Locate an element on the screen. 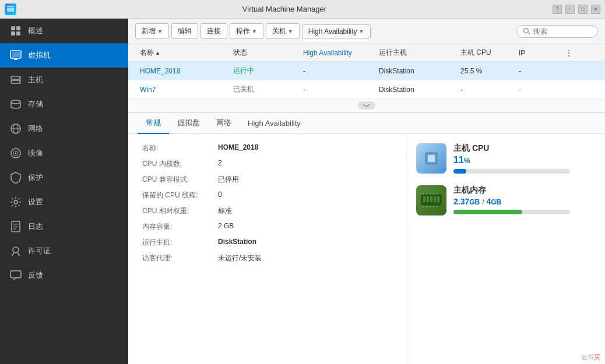 The height and width of the screenshot is (364, 605). sidebar-item-protection: 保护 is located at coordinates (64, 178).